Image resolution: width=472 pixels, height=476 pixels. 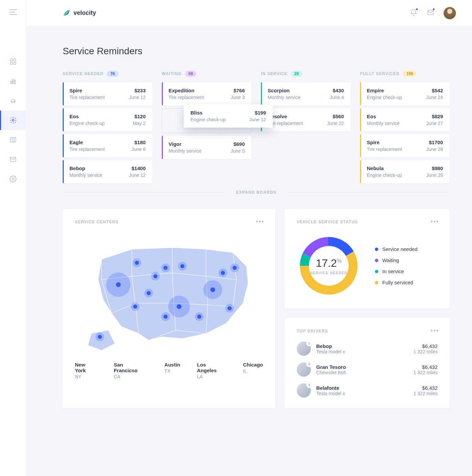 What do you see at coordinates (13, 101) in the screenshot?
I see `car-icon` at bounding box center [13, 101].